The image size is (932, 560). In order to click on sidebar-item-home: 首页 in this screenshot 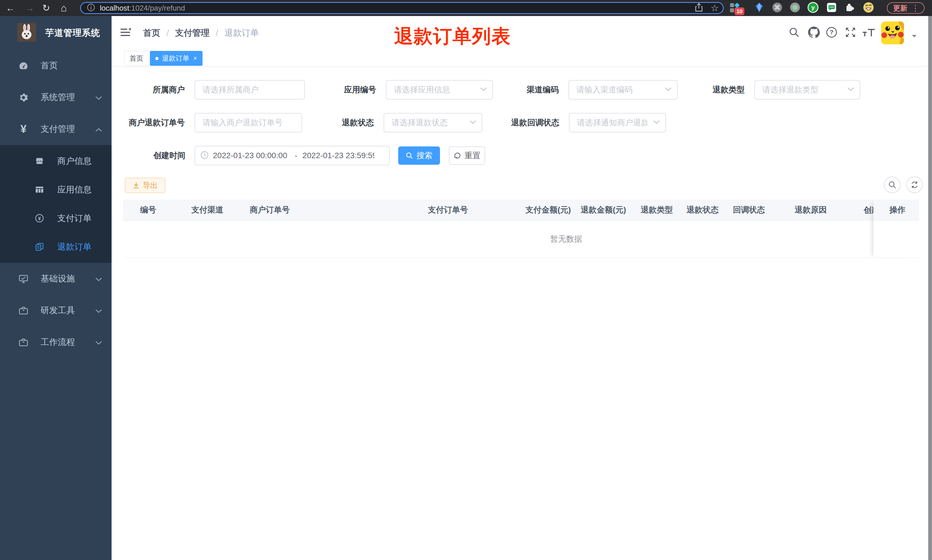, I will do `click(56, 66)`.